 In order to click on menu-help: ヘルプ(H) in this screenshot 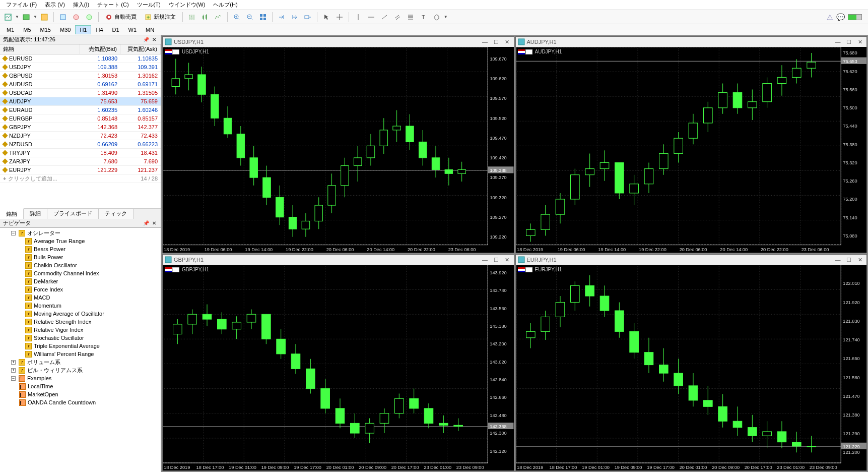, I will do `click(225, 5)`.